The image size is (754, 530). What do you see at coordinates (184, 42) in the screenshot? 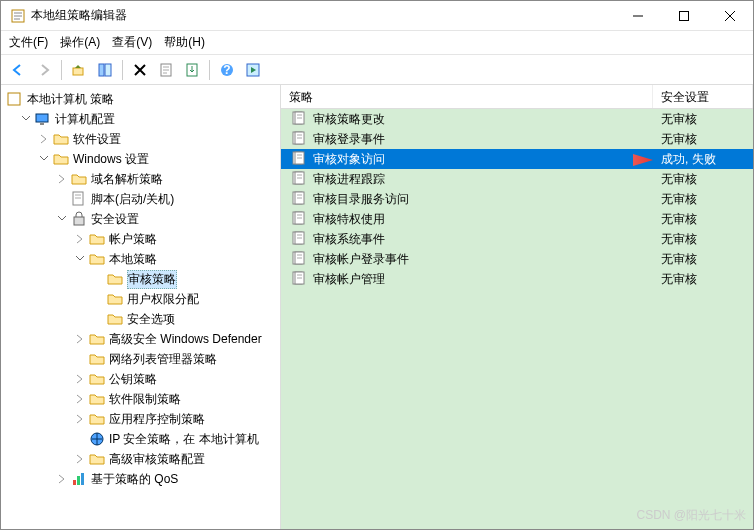
I see `menu-help: 帮助(H)` at bounding box center [184, 42].